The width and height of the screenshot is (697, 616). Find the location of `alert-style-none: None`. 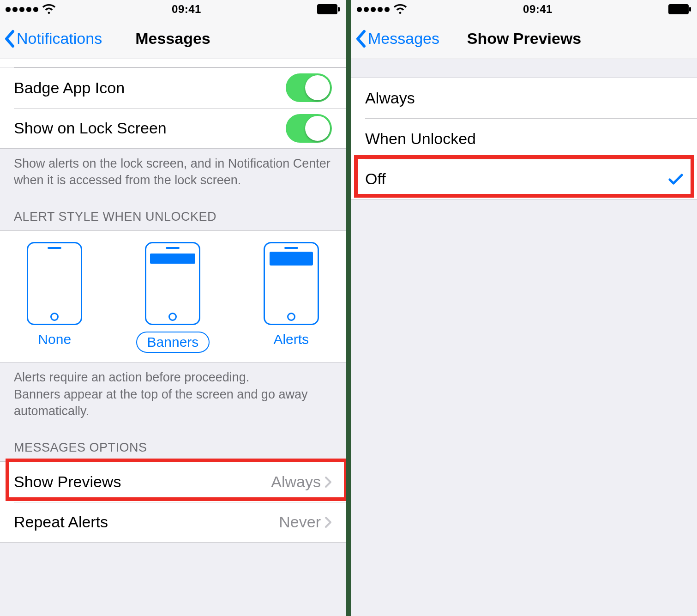

alert-style-none: None is located at coordinates (54, 297).